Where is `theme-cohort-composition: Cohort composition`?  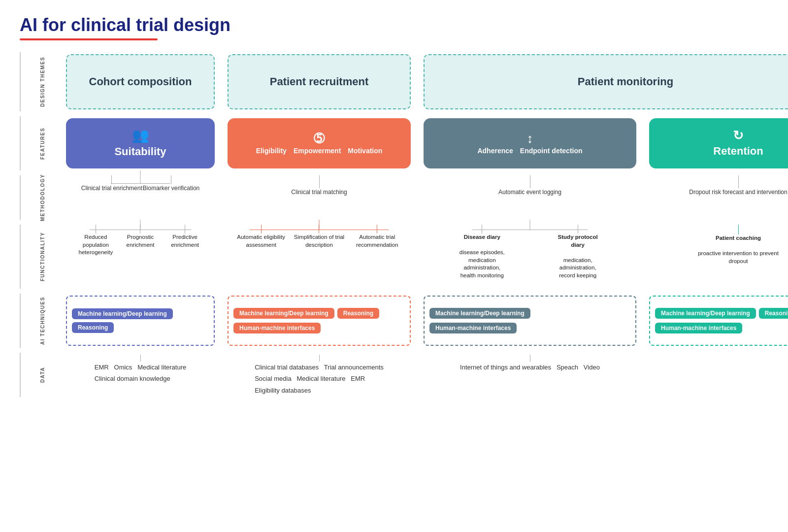 theme-cohort-composition: Cohort composition is located at coordinates (140, 82).